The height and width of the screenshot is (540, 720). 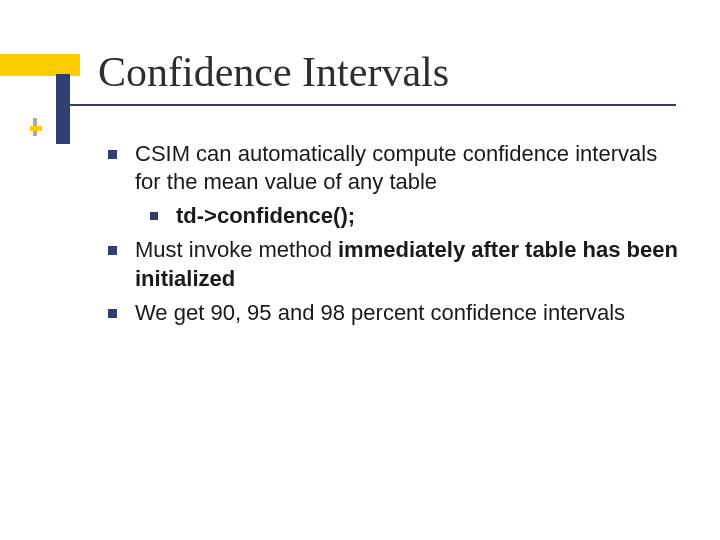 I want to click on accent-bar-yellow, so click(x=40, y=65).